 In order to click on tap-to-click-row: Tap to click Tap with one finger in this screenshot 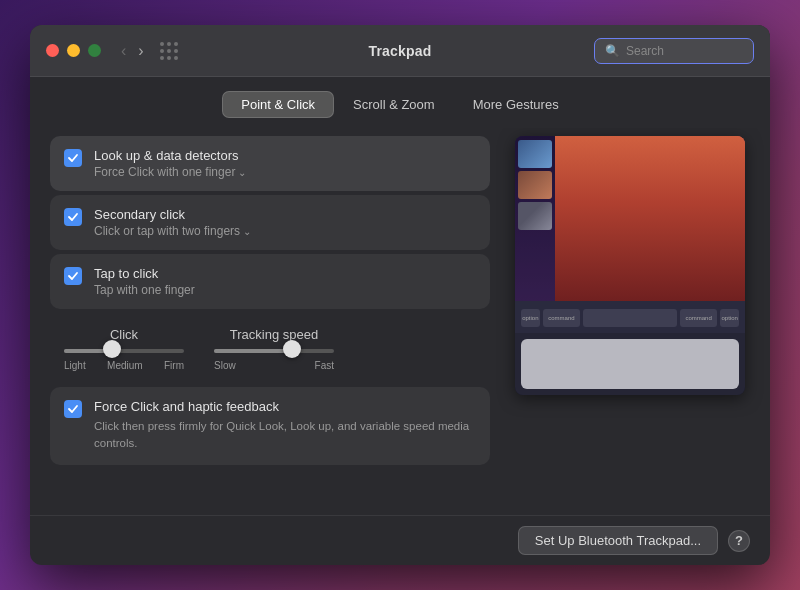, I will do `click(270, 282)`.